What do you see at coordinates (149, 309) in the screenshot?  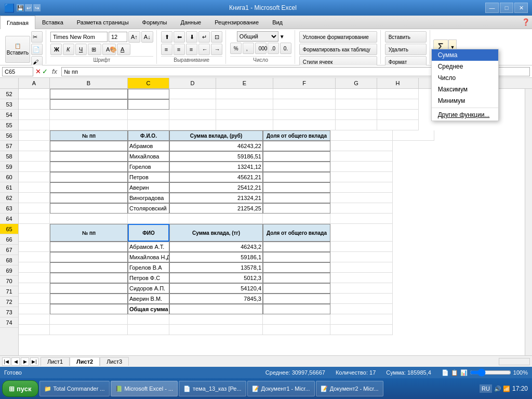 I see `tbl2-total-label: Общая сумма` at bounding box center [149, 309].